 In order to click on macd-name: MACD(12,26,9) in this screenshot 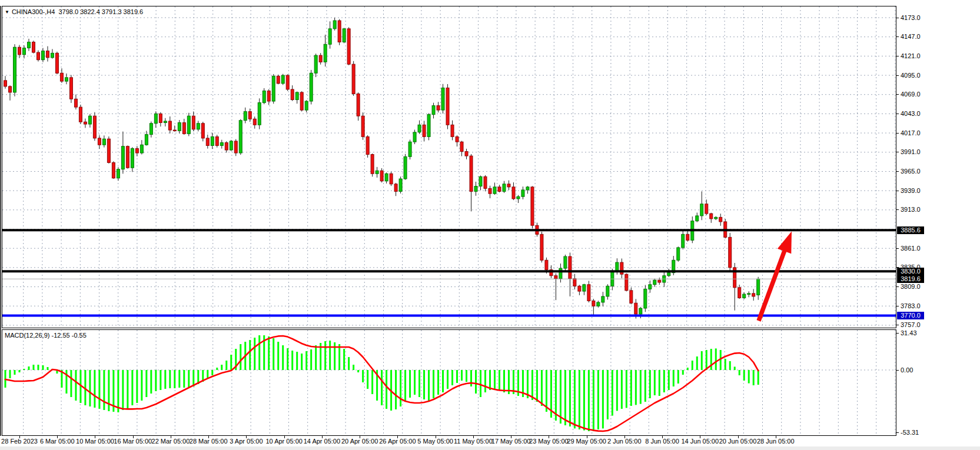, I will do `click(27, 335)`.